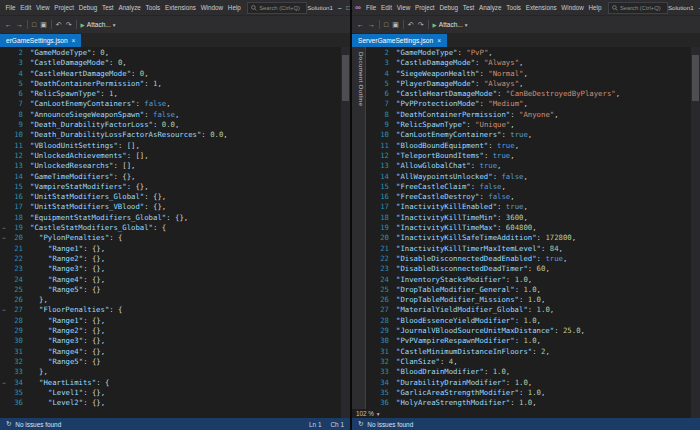  Describe the element at coordinates (528, 362) in the screenshot. I see `code-line: 32"ClanSize": 4,` at that location.